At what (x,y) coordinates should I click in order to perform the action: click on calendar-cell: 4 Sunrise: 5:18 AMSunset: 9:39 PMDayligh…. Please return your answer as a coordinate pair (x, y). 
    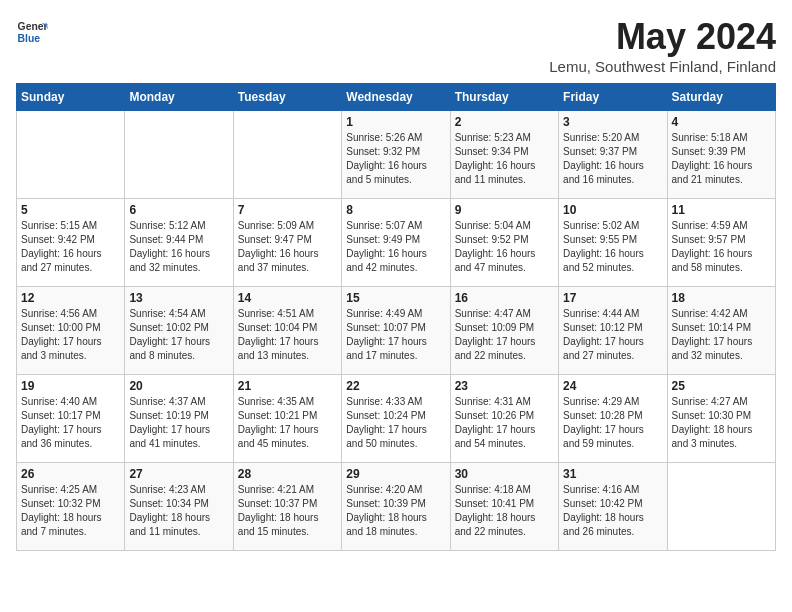
    Looking at the image, I should click on (721, 155).